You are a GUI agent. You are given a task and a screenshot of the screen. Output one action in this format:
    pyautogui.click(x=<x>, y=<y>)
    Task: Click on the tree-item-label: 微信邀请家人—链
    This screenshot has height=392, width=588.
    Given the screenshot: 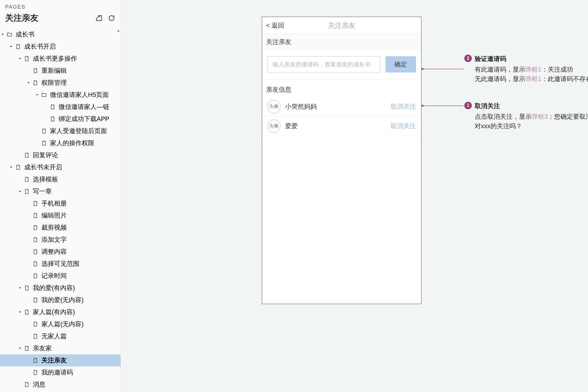 What is the action you would take?
    pyautogui.click(x=84, y=107)
    